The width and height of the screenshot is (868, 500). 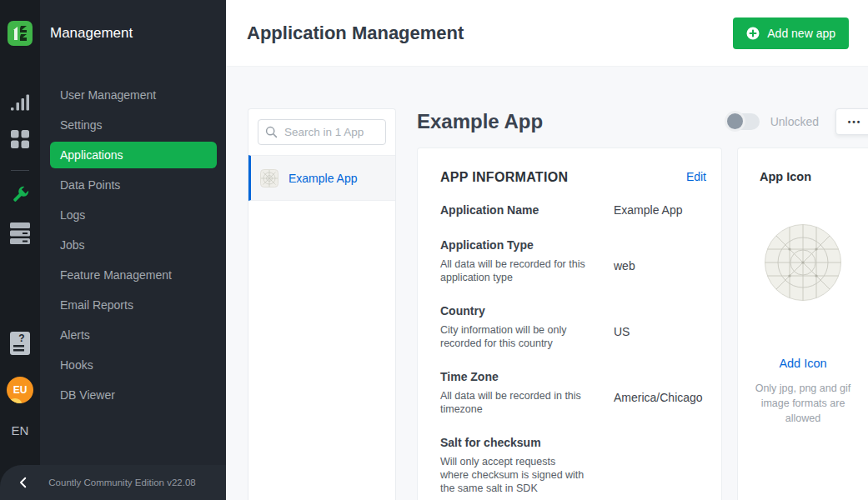 What do you see at coordinates (20, 430) in the screenshot?
I see `language-selector: EN` at bounding box center [20, 430].